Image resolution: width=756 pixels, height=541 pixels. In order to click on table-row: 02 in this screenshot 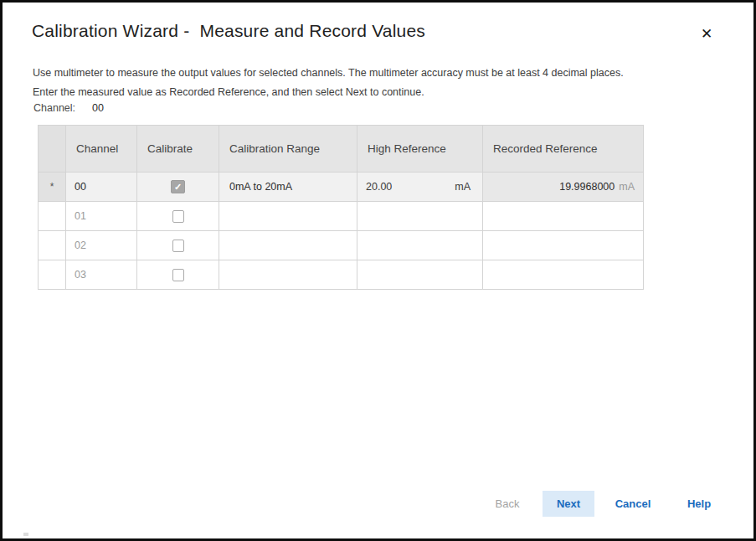, I will do `click(342, 246)`.